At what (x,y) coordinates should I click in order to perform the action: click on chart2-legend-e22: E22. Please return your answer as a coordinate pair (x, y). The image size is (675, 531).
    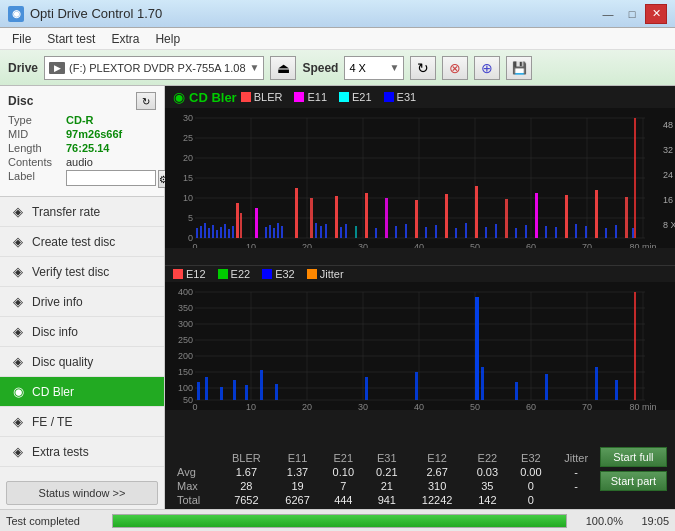
    Looking at the image, I should click on (234, 274).